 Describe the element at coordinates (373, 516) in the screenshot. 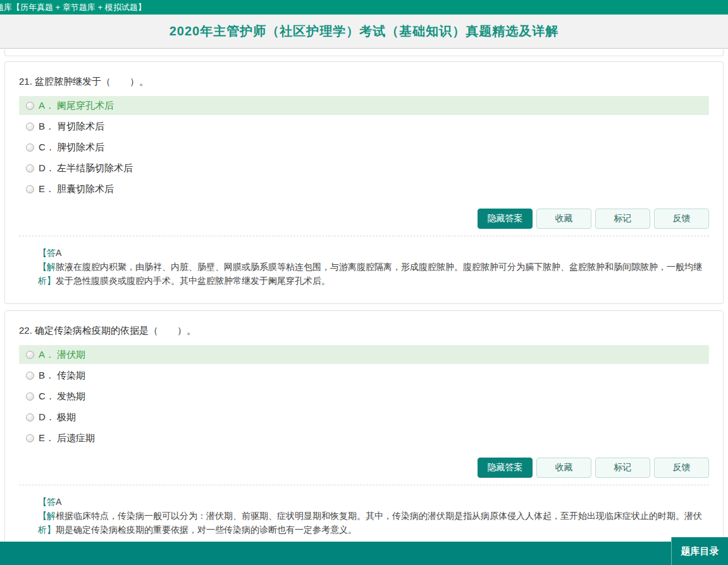

I see `answer-section: 【答A 【解 析】 根据临床特点，传染病一般可以分为：潜伏期、前驱期、症状明显期…` at that location.